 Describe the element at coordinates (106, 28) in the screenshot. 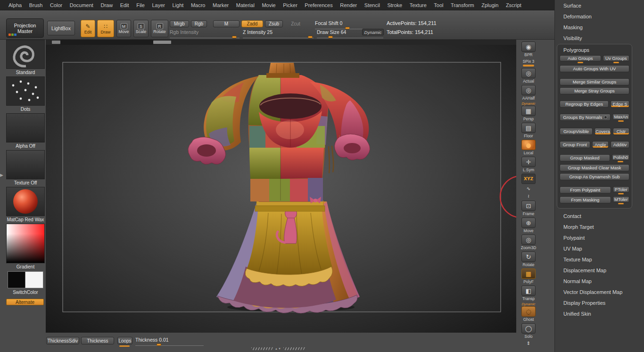

I see `draw-button: ∷ Draw` at that location.